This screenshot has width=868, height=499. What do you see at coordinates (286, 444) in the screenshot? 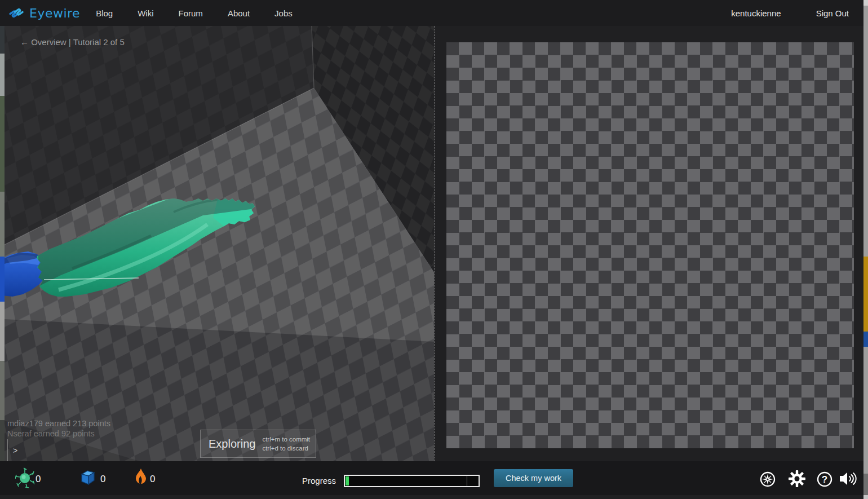
I see `mode-hints: ctrl+m to commit ctrl+d to discard` at bounding box center [286, 444].